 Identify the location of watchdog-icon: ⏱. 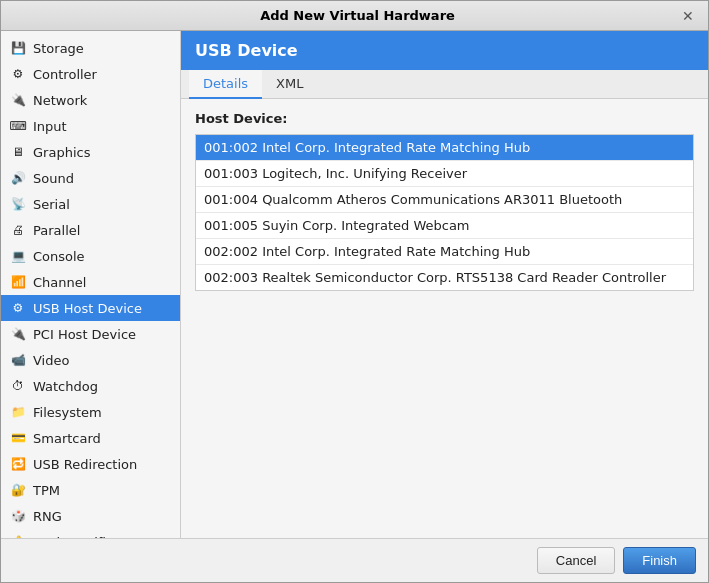
(18, 386).